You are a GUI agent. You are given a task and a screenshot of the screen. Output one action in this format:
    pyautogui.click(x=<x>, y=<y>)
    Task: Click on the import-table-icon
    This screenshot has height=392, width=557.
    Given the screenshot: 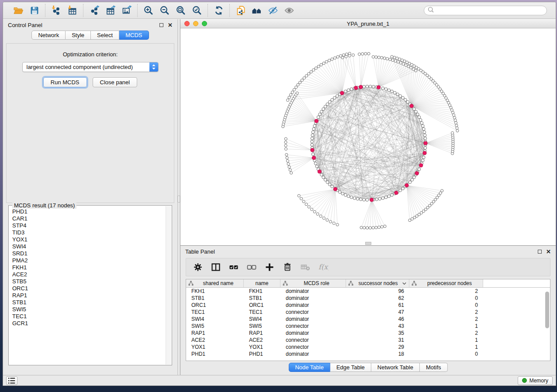 What is the action you would take?
    pyautogui.click(x=73, y=10)
    